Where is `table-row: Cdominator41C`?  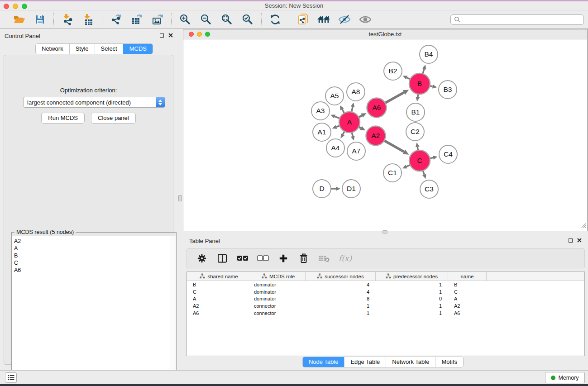
table-row: Cdominator41C is located at coordinates (386, 292).